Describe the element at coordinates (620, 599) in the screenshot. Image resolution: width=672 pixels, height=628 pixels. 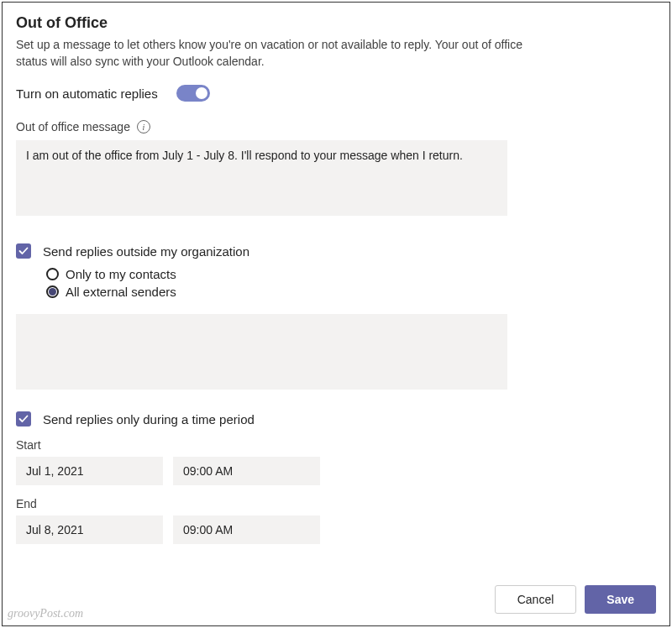
I see `save-button: Save` at that location.